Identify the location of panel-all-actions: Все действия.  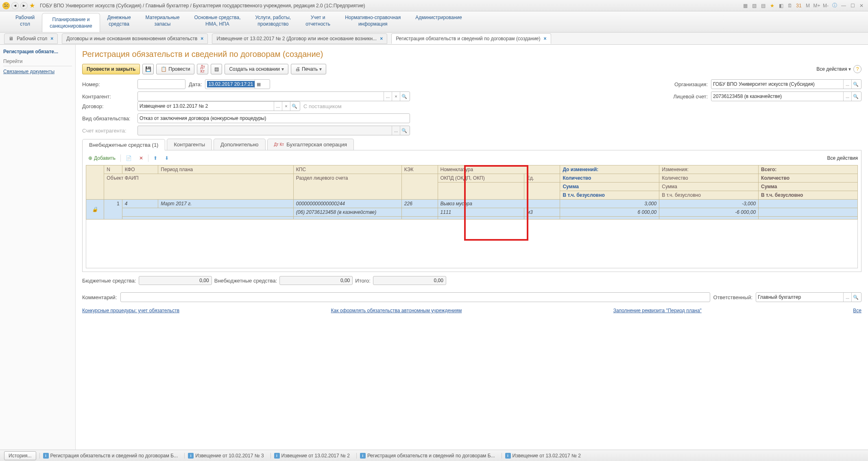
(843, 158).